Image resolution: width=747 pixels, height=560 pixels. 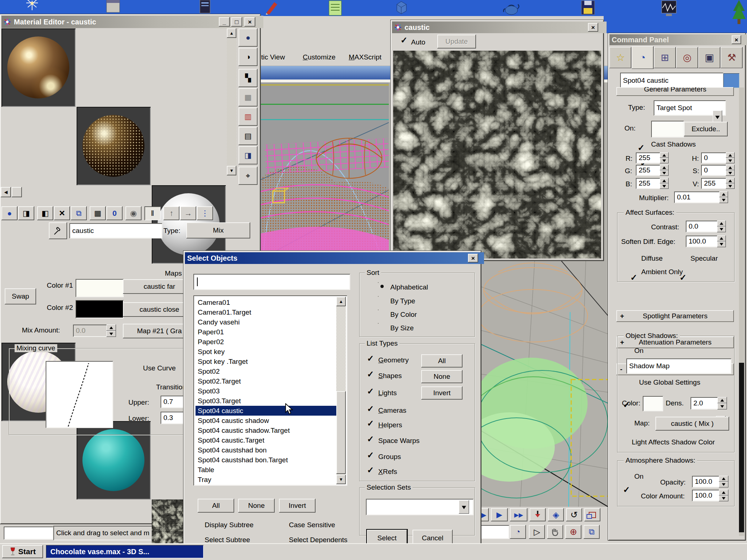 I want to click on all-button: All, so click(x=216, y=506).